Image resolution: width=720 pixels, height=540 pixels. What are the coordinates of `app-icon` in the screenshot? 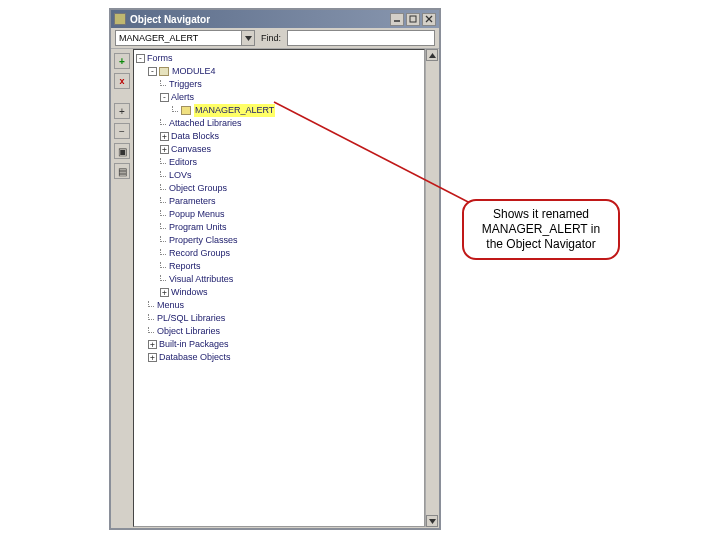 It's located at (120, 19).